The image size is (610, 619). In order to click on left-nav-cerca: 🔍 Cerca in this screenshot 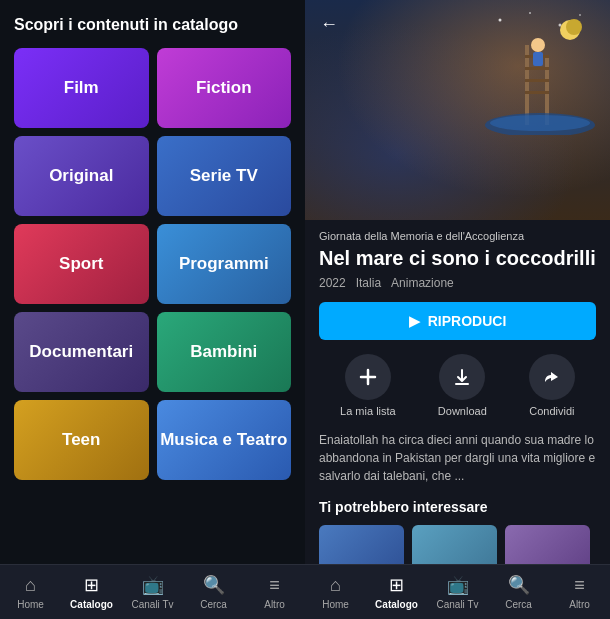, I will do `click(214, 592)`.